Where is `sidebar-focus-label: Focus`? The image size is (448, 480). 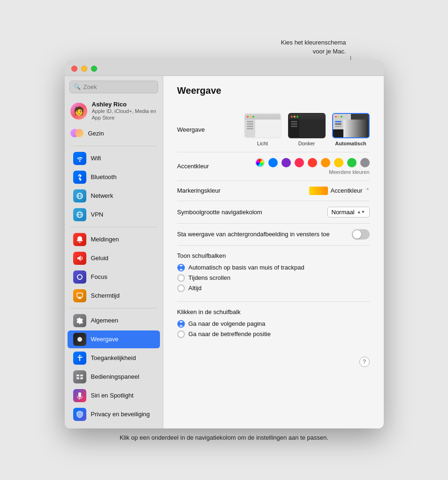
sidebar-focus-label: Focus is located at coordinates (99, 277).